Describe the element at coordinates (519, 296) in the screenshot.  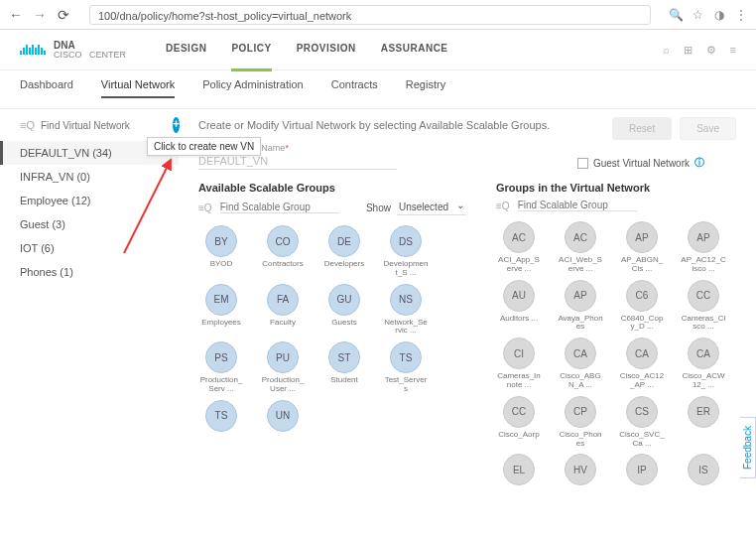
I see `chip-abbr: AU` at that location.